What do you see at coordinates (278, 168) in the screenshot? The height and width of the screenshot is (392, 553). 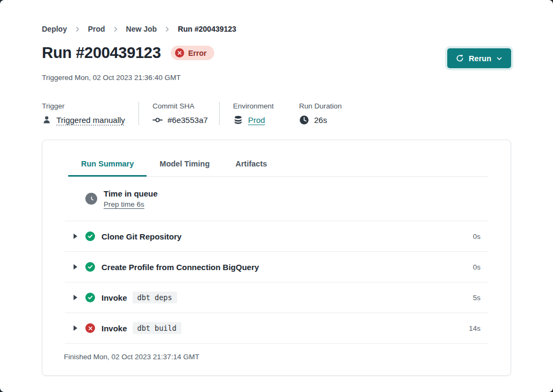 I see `tab-bar: Run Summary Model Timing Artifacts` at bounding box center [278, 168].